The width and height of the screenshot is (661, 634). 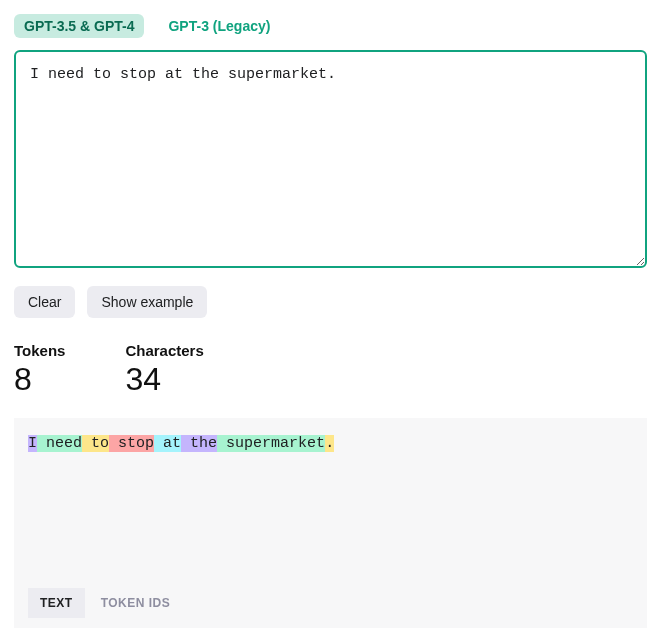 I want to click on tokens-value: 8, so click(x=40, y=380).